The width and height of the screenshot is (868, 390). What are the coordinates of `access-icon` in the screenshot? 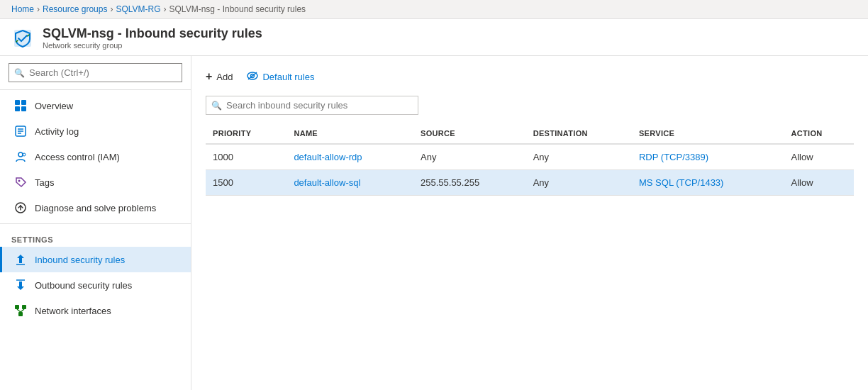 It's located at (21, 157).